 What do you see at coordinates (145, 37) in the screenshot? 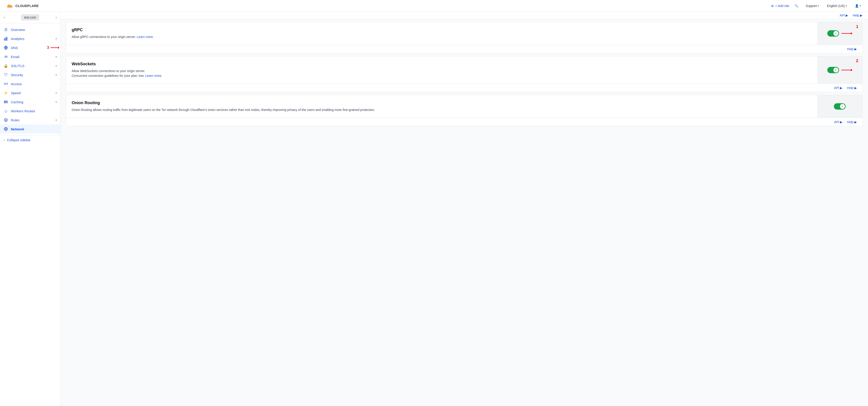
I see `grpc-learn-more-link: Learn more.` at bounding box center [145, 37].